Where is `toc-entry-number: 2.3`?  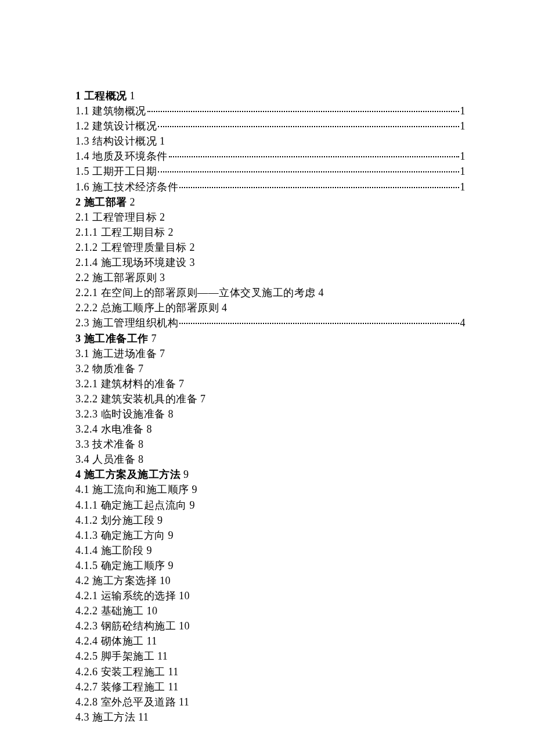 toc-entry-number: 2.3 is located at coordinates (84, 323).